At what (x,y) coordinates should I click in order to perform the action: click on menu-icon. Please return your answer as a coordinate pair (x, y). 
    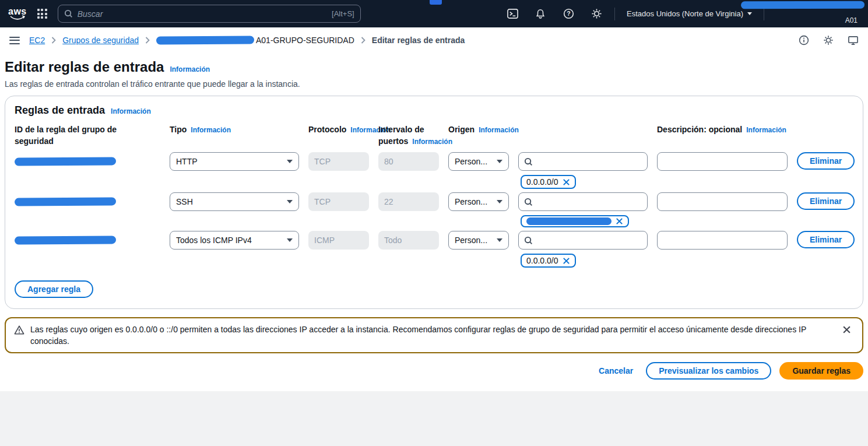
    Looking at the image, I should click on (15, 41).